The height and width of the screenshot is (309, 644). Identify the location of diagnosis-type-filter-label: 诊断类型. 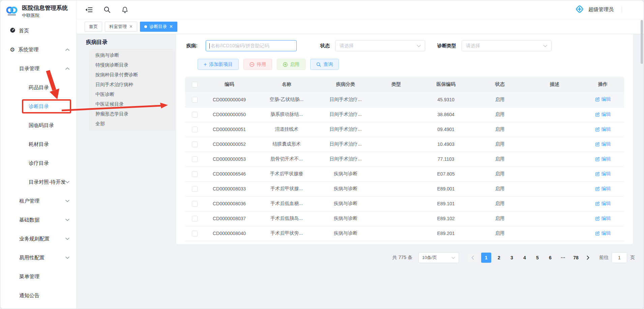
(447, 46).